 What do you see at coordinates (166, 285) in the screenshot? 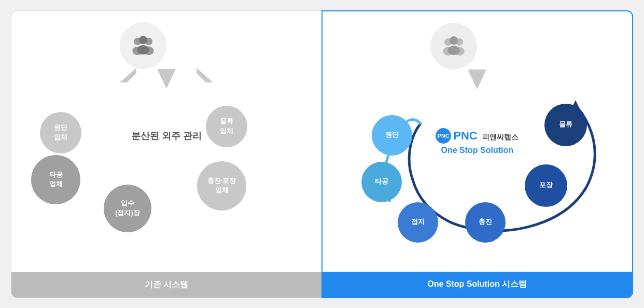
I see `left-footer: 기존 시스템` at bounding box center [166, 285].